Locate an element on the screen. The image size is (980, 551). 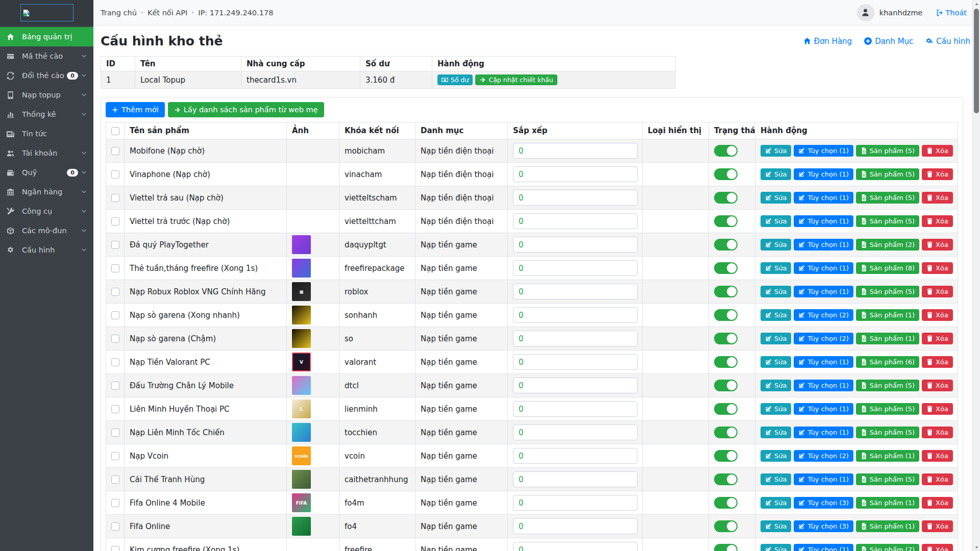
products-button: Sản phẩm (8) is located at coordinates (888, 268).